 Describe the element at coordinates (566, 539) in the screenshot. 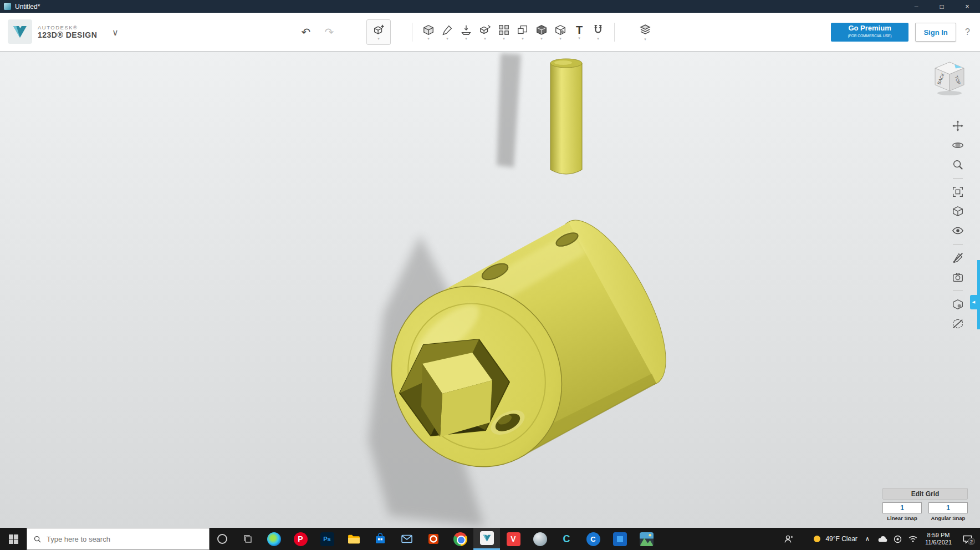

I see `app-c-teal: C` at that location.